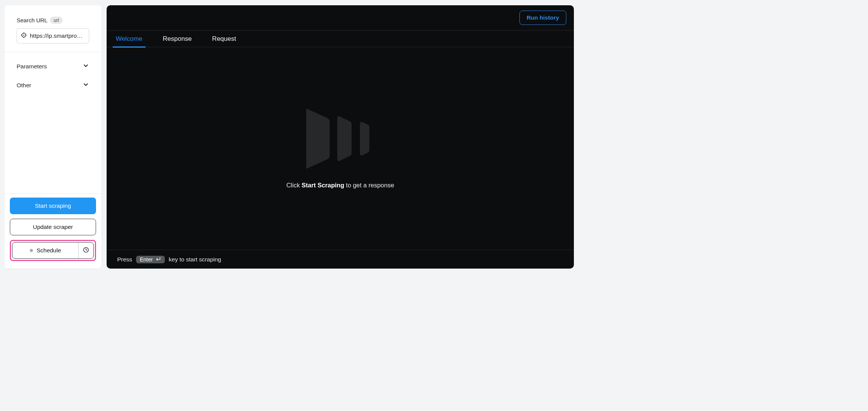 Image resolution: width=868 pixels, height=411 pixels. What do you see at coordinates (150, 260) in the screenshot?
I see `enter-key-badge: Enter` at bounding box center [150, 260].